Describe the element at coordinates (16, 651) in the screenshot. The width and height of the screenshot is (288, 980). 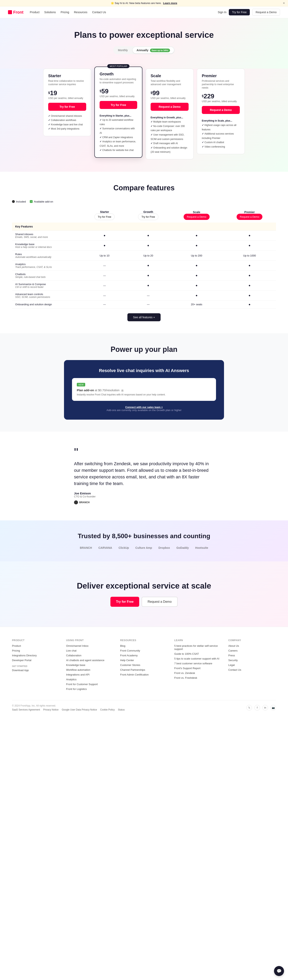
I see `footer-link: Pricing` at that location.